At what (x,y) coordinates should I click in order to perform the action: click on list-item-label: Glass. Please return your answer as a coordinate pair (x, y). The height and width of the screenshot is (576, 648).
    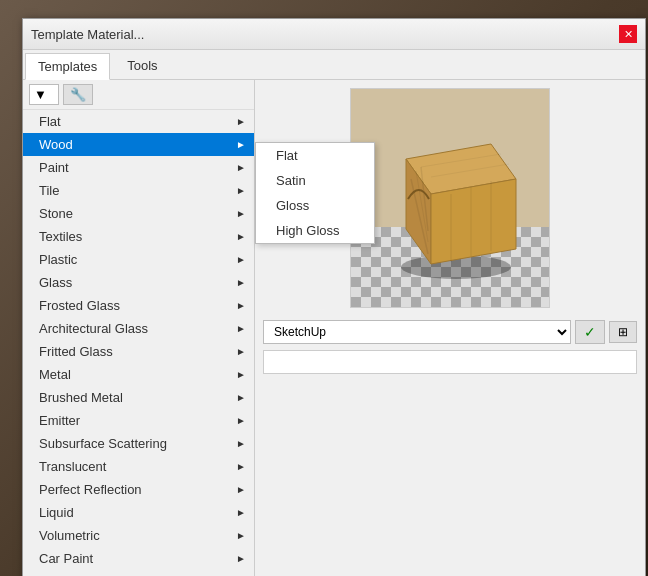
    Looking at the image, I should click on (56, 282).